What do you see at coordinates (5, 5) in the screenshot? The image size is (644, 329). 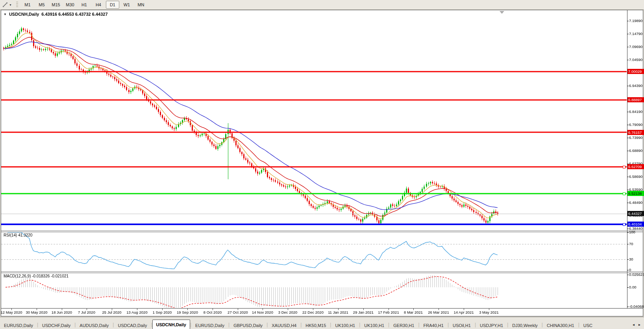 I see `crosshair-tool-icon` at bounding box center [5, 5].